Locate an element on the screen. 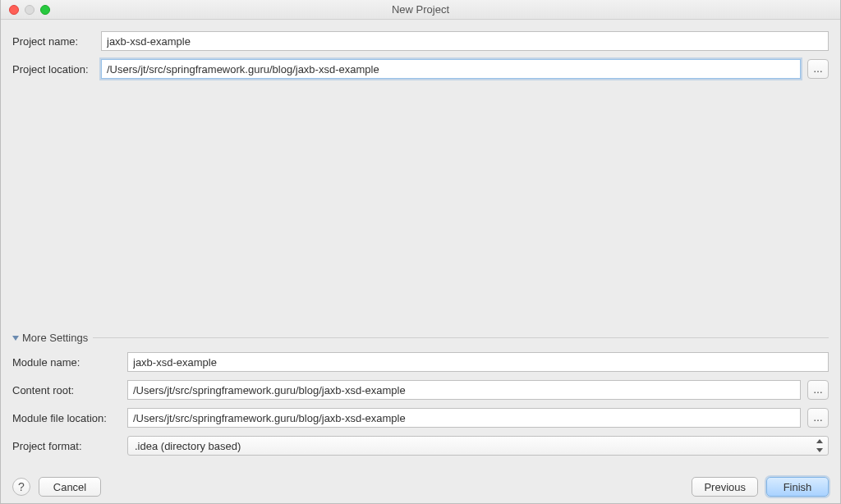 This screenshot has width=841, height=504. project-name-row: Project name: is located at coordinates (420, 41).